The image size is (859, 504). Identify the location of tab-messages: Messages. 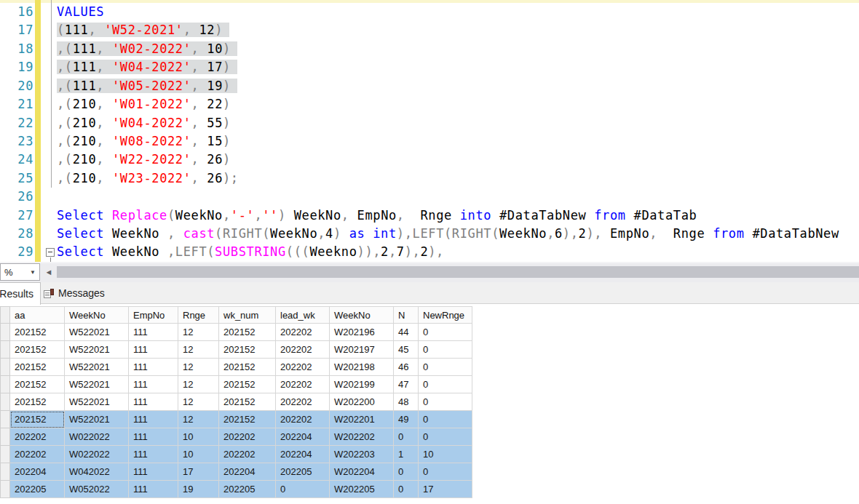
(84, 293).